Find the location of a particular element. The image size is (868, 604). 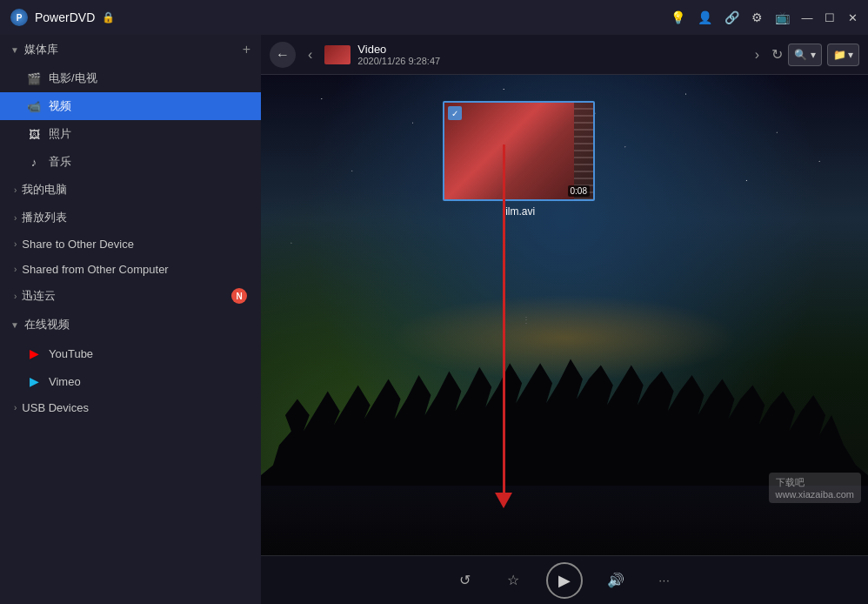

app-logo: P is located at coordinates (19, 17).